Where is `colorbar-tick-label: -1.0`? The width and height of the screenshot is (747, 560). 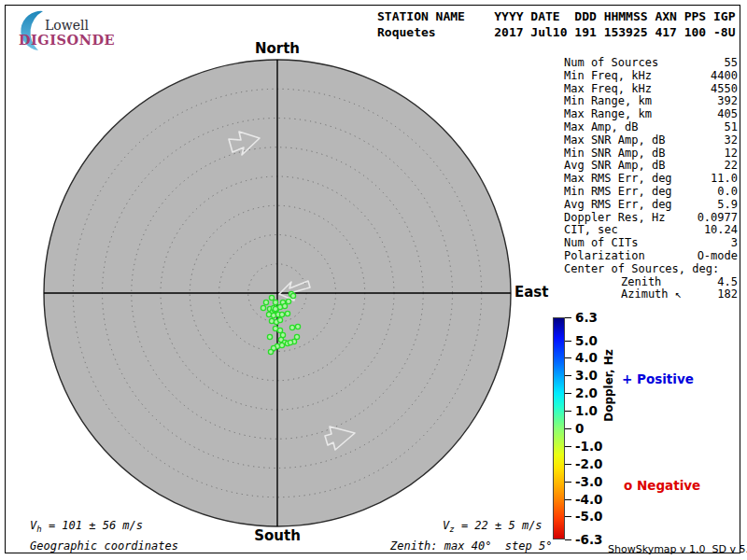
colorbar-tick-label: -1.0 is located at coordinates (589, 446).